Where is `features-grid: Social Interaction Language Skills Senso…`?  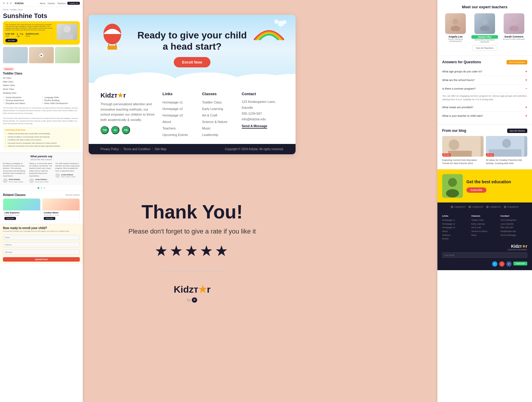 features-grid: Social Interaction Language Skills Senso… is located at coordinates (41, 100).